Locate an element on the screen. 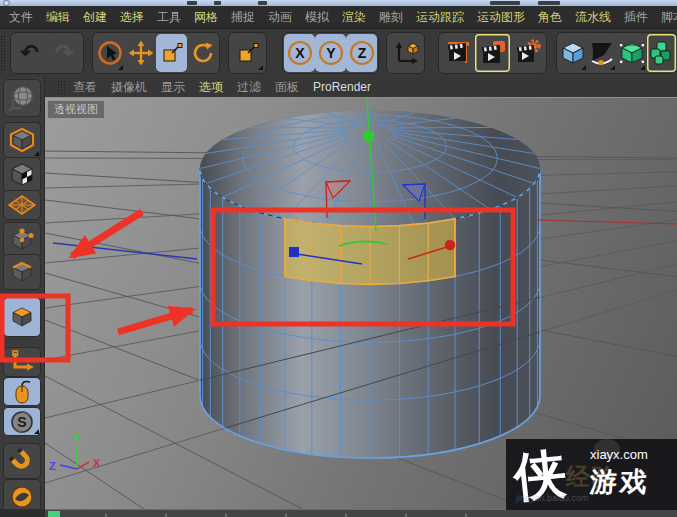  menu-animate: 动画 is located at coordinates (280, 18).